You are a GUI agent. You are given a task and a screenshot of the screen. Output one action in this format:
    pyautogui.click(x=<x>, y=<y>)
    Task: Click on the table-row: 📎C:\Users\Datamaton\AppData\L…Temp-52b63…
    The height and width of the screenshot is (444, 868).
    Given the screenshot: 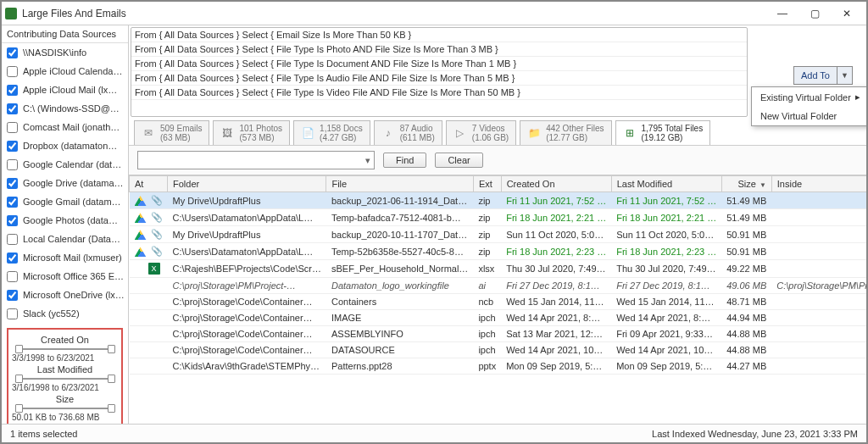 What is the action you would take?
    pyautogui.click(x=498, y=252)
    